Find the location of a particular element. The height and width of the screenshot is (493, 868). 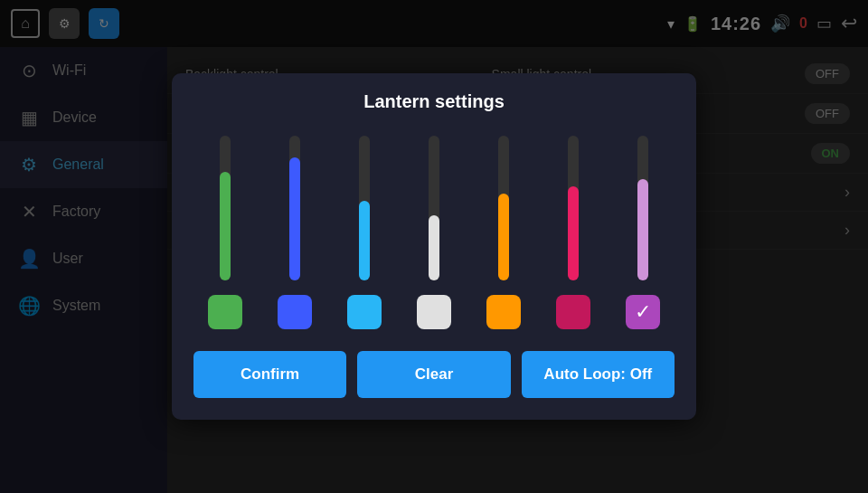

buttons-row: Confirm Clear Auto Loop: Off is located at coordinates (434, 374).